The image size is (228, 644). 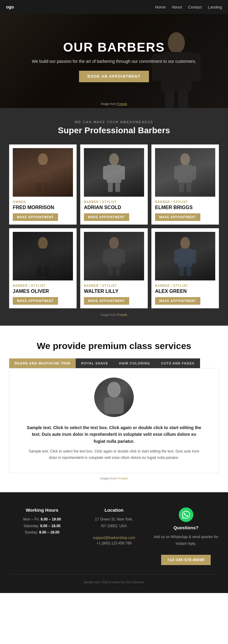 I want to click on location-address1: 17 Green St, New York,, so click(x=114, y=520).